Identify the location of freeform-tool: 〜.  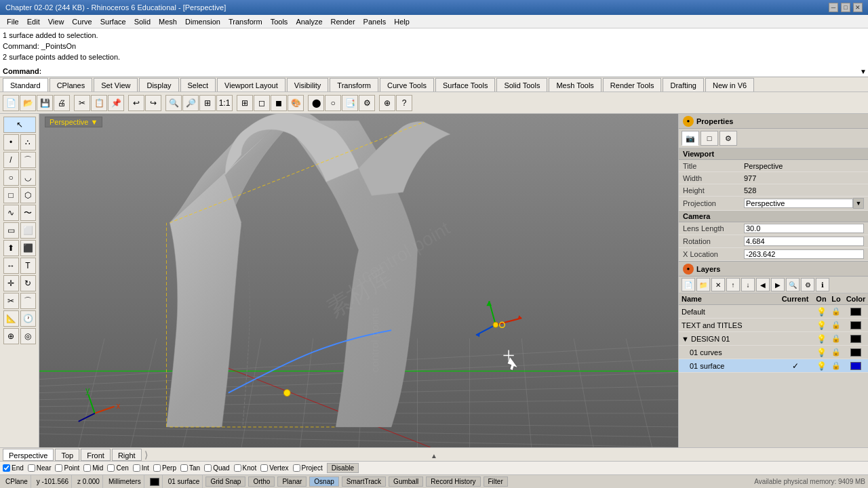
(28, 213).